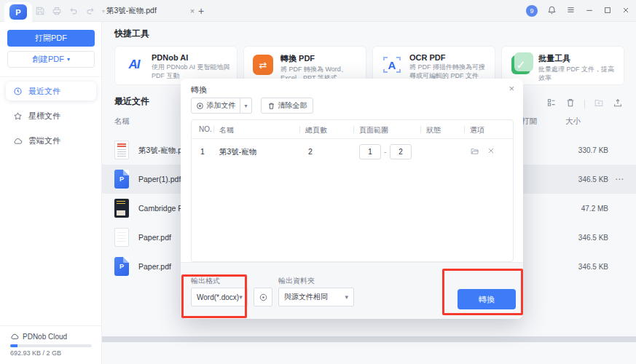 The image size is (636, 364). I want to click on minimize-icon, so click(589, 11).